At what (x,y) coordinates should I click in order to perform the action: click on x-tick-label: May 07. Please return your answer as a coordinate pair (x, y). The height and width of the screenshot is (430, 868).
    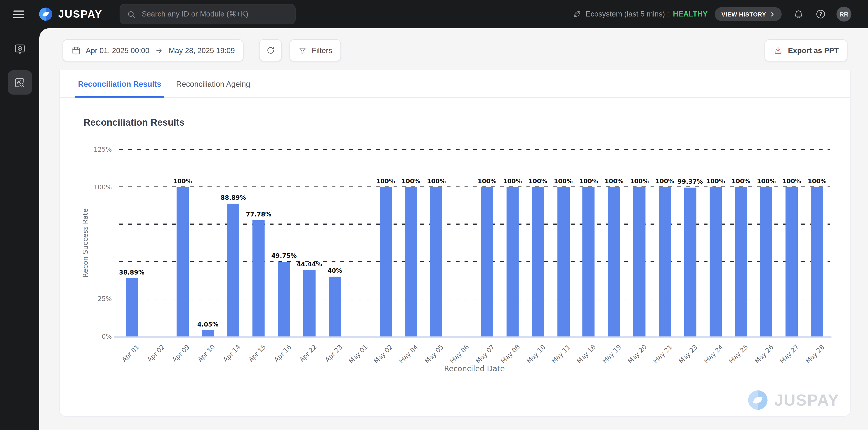
    Looking at the image, I should click on (485, 354).